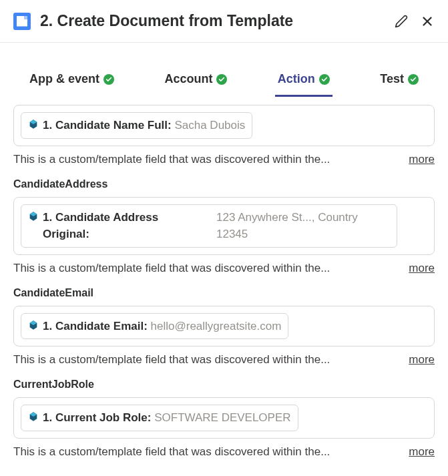 The height and width of the screenshot is (476, 448). Describe the element at coordinates (66, 234) in the screenshot. I see `pill-label-line2: Original:` at that location.